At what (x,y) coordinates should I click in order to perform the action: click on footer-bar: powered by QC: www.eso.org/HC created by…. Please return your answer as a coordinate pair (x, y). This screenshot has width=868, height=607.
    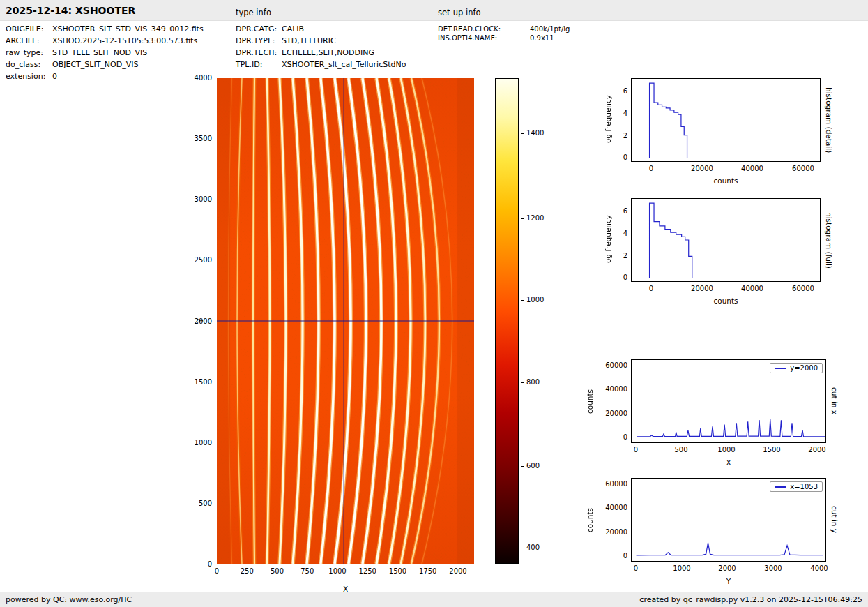
    Looking at the image, I should click on (434, 599).